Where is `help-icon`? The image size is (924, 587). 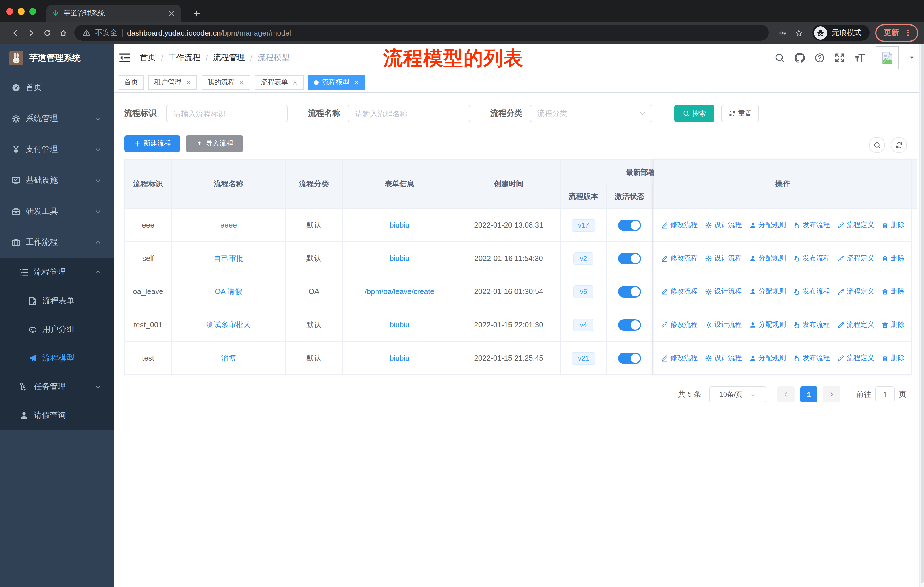 help-icon is located at coordinates (820, 58).